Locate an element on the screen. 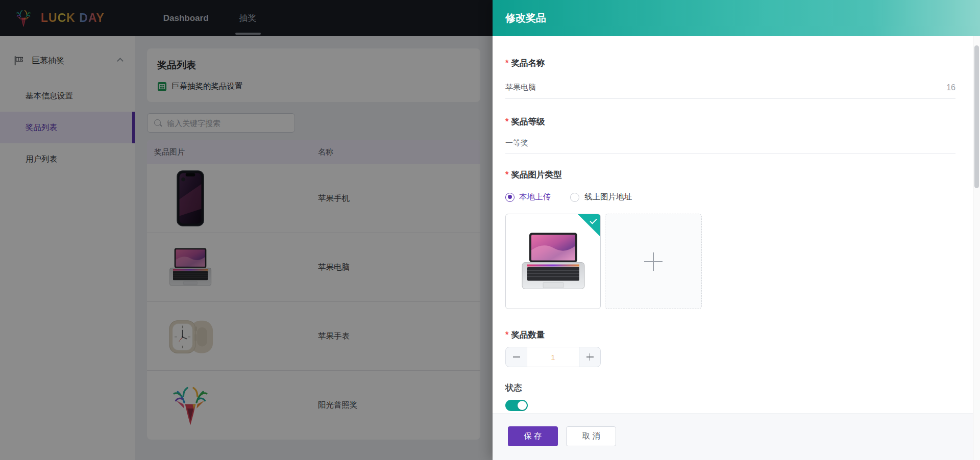 The image size is (980, 460). quantity-input is located at coordinates (553, 357).